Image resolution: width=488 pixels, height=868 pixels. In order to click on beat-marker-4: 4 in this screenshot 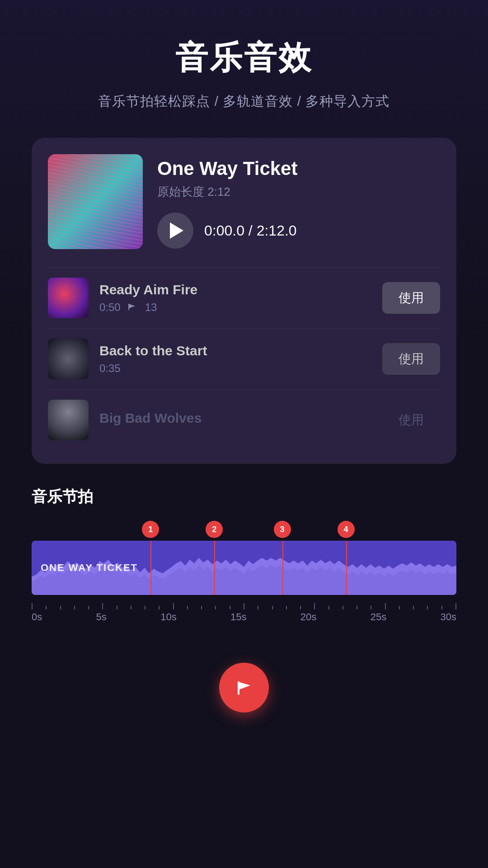, I will do `click(346, 529)`.